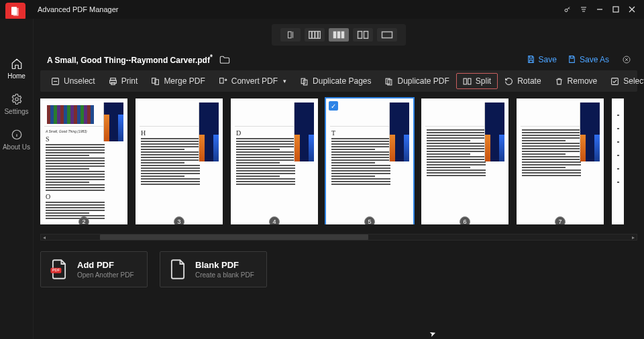  I want to click on svg-text: PDF, so click(56, 270).